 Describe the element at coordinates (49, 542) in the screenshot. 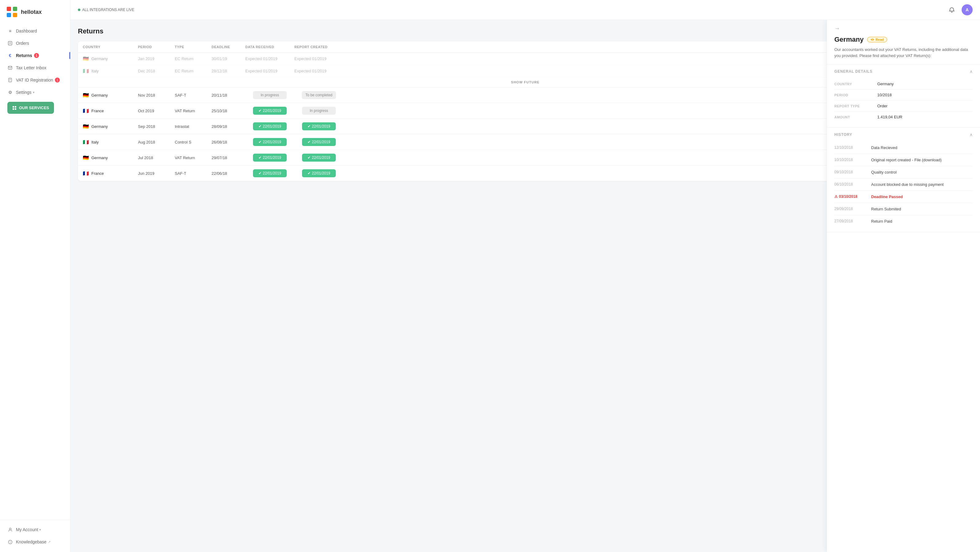

I see `external-link-icon: ↗` at that location.